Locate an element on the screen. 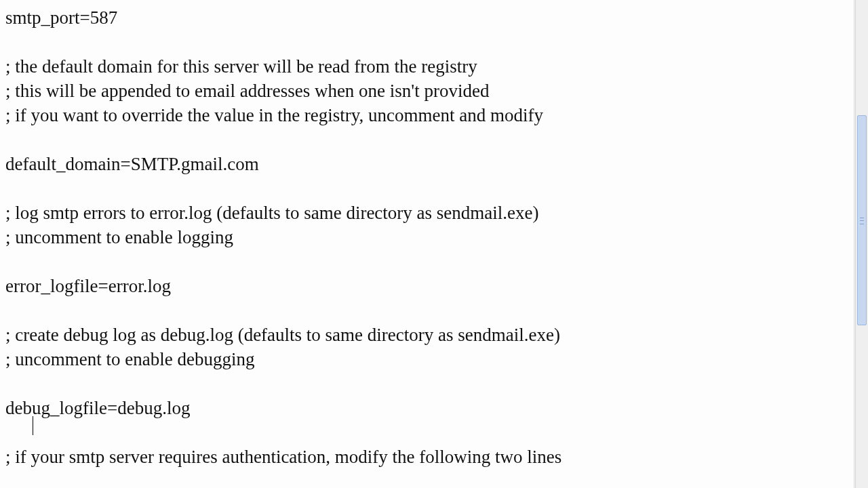 Image resolution: width=868 pixels, height=488 pixels. code-line: ; create debug log as debug.log (default… is located at coordinates (427, 335).